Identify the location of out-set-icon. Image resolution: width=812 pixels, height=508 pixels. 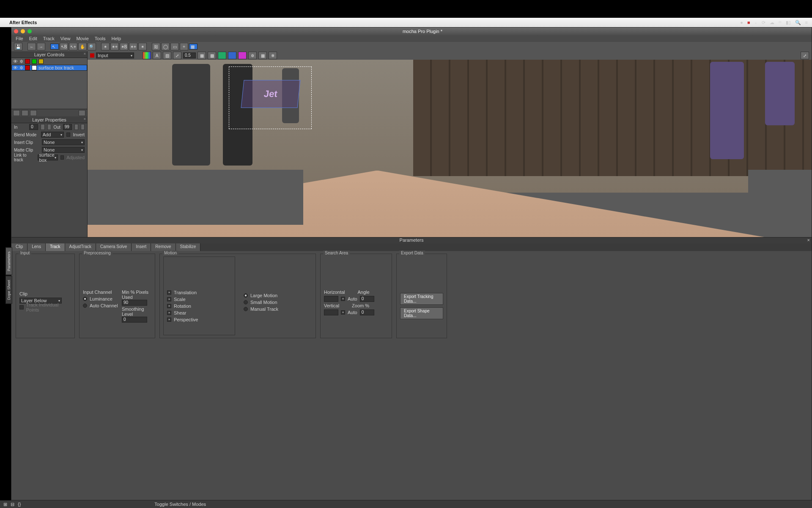
(76, 127).